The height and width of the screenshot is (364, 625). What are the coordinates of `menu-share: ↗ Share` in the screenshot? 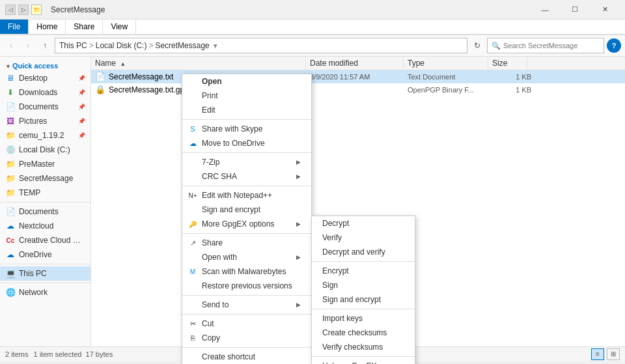 It's located at (247, 243).